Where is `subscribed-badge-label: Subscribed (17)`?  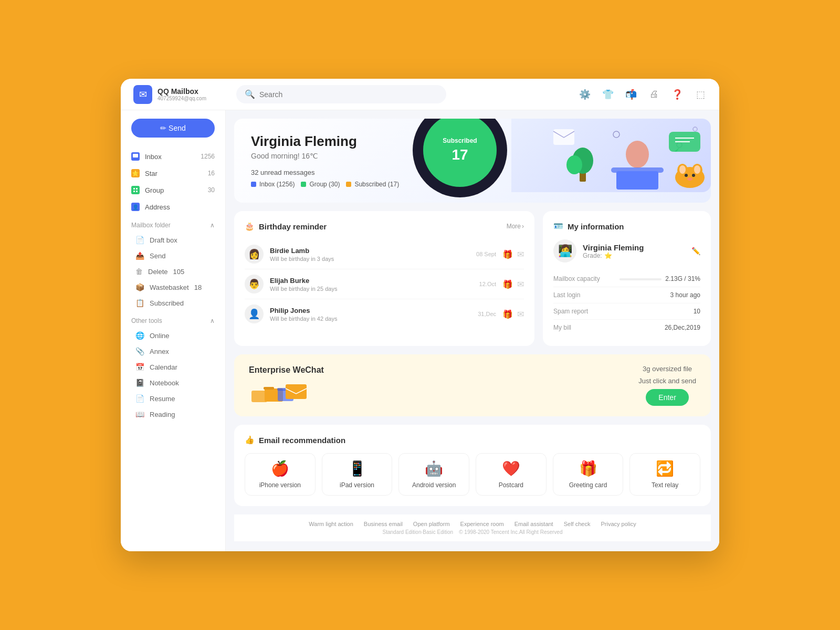
subscribed-badge-label: Subscribed (17) is located at coordinates (377, 184).